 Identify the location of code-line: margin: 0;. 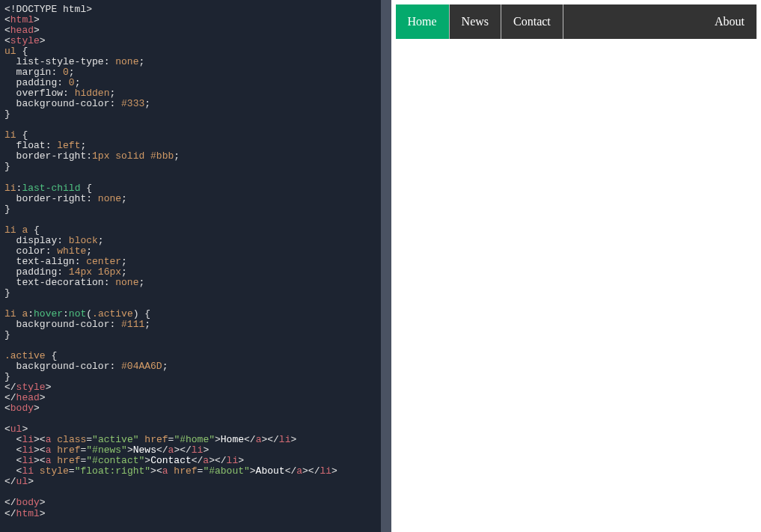
(189, 73).